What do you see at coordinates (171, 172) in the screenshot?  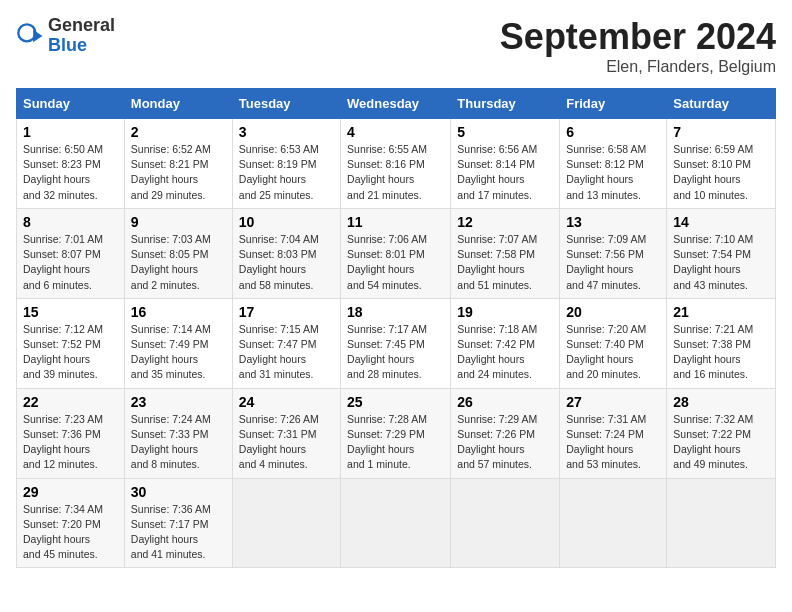 I see `day-detail: Sunrise: 6:52 AMSunset: 8:21 PMDaylight …` at bounding box center [171, 172].